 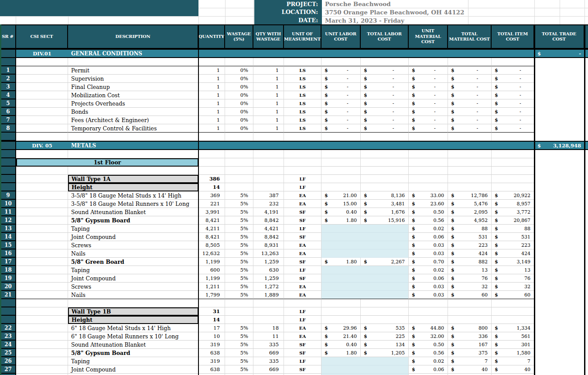 What do you see at coordinates (212, 262) in the screenshot?
I see `quantity-cell: 1,199` at bounding box center [212, 262].